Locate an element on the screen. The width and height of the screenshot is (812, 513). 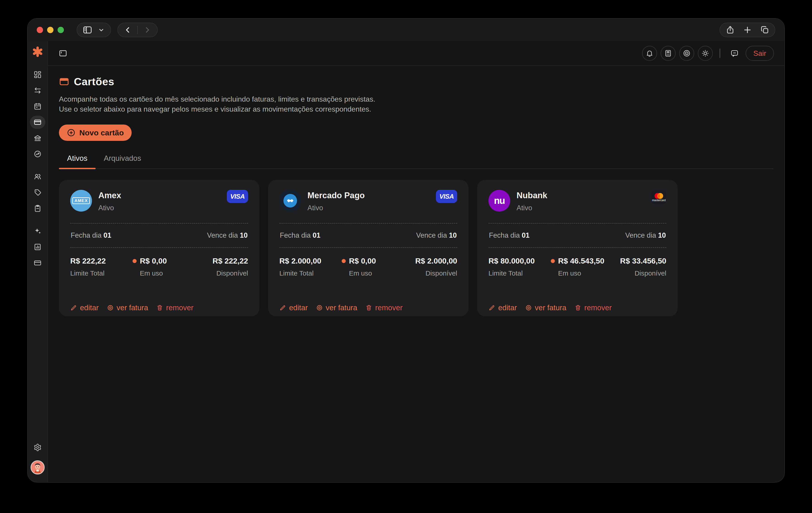
sidebar-item-transactions is located at coordinates (38, 90).